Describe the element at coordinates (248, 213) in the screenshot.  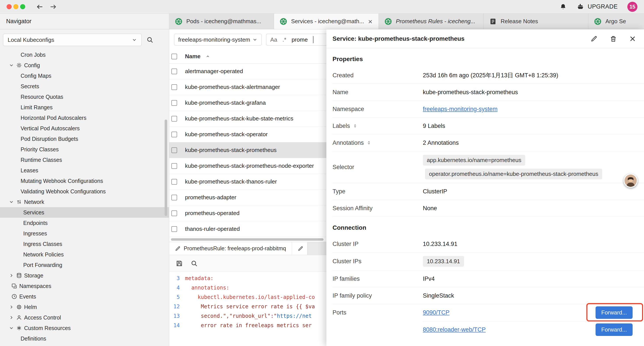
I see `table-row-prometheus-operated: prometheus-operated` at that location.